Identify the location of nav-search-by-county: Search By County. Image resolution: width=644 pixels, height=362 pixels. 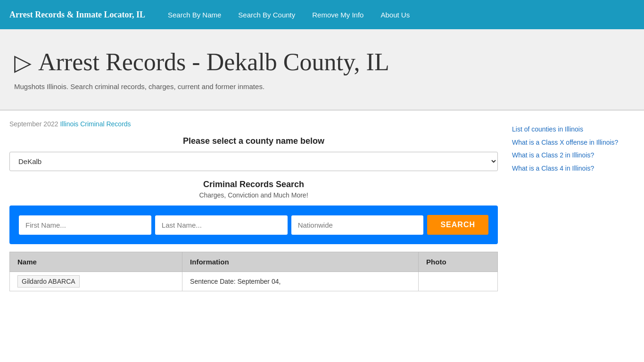
(267, 15).